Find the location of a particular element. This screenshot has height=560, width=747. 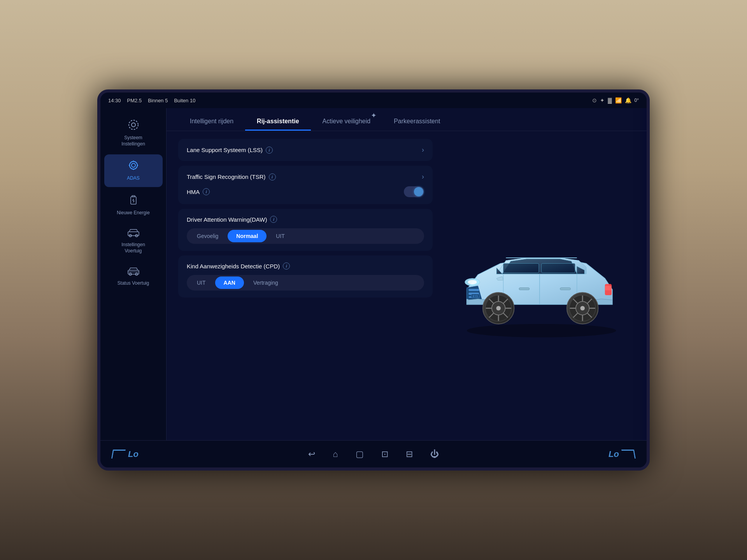

wifi-icon: ⊙ is located at coordinates (594, 100).